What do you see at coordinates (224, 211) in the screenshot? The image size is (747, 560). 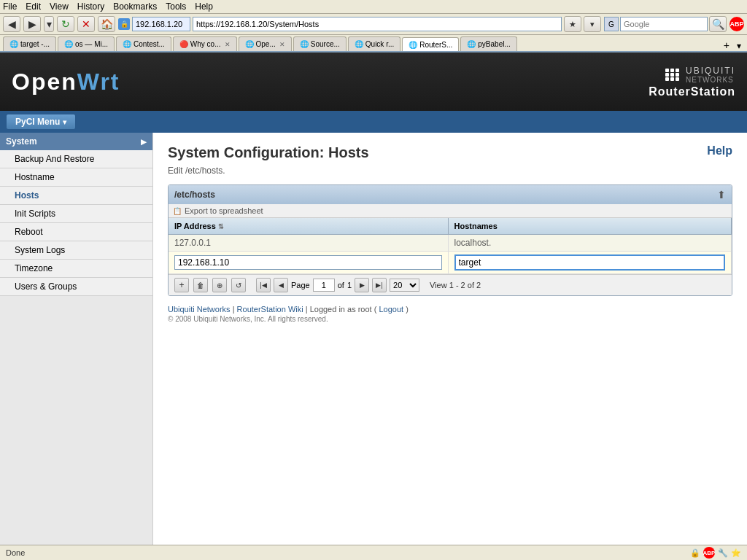 I see `export-label: Export to spreadsheet` at bounding box center [224, 211].